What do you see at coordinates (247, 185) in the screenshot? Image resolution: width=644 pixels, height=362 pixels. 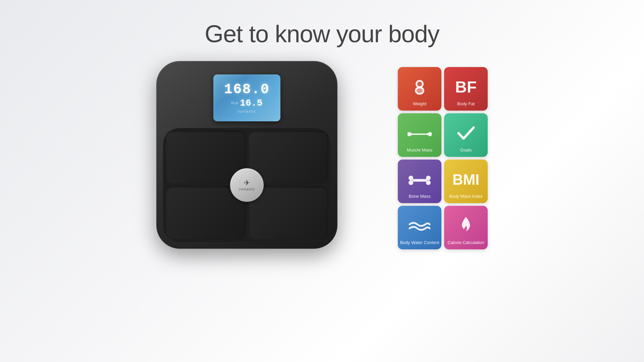 I see `scale-logo-button: ✈ runtastic` at bounding box center [247, 185].